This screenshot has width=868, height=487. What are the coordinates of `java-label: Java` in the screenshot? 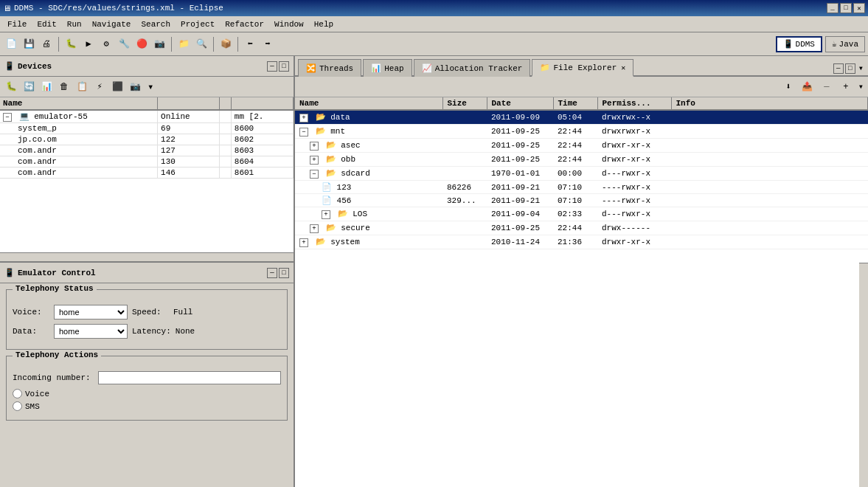 It's located at (849, 44).